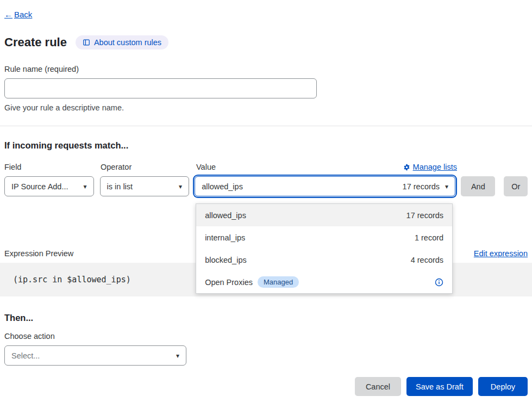 The height and width of the screenshot is (402, 532). Describe the element at coordinates (278, 282) in the screenshot. I see `managed-badge: Managed` at that location.